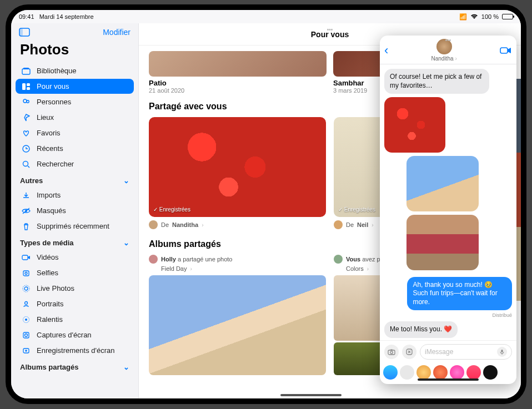 Image resolution: width=532 pixels, height=409 pixels. I want to click on album-action: a partagé une photo, so click(205, 259).